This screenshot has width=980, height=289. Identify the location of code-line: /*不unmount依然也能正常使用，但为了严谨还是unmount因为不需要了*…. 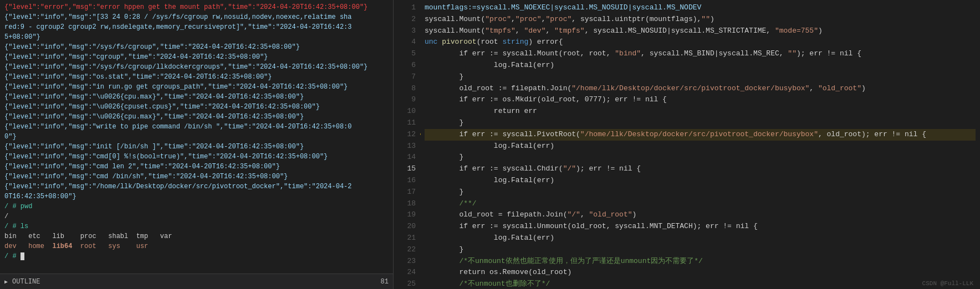
(700, 261).